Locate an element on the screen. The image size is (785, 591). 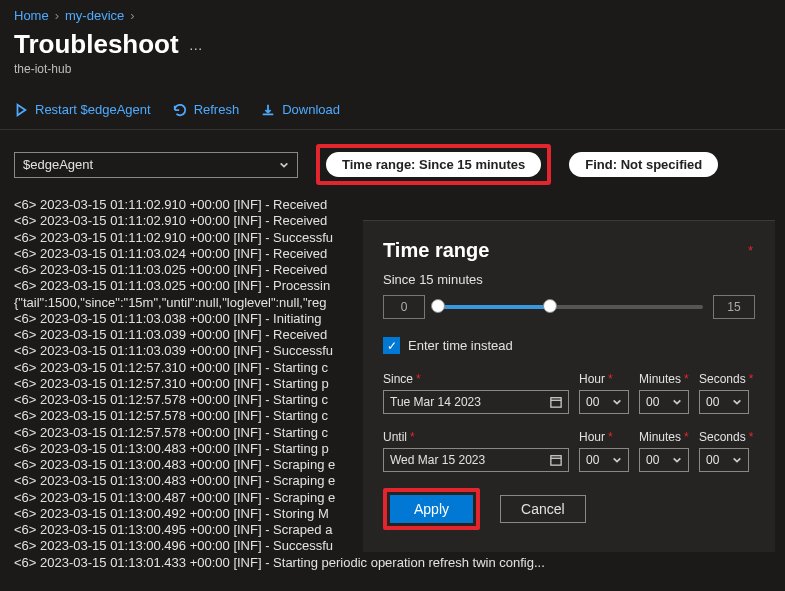
more-icon: … is located at coordinates (197, 45).